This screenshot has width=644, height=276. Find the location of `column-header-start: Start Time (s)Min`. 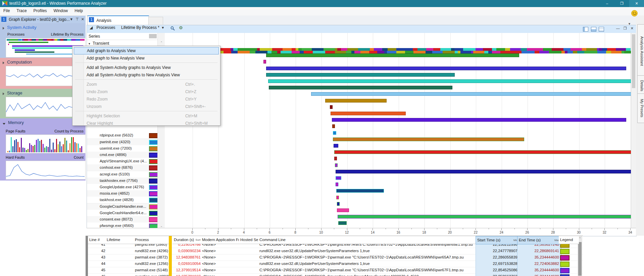

column-header-start: Start Time (s)Min is located at coordinates (497, 240).